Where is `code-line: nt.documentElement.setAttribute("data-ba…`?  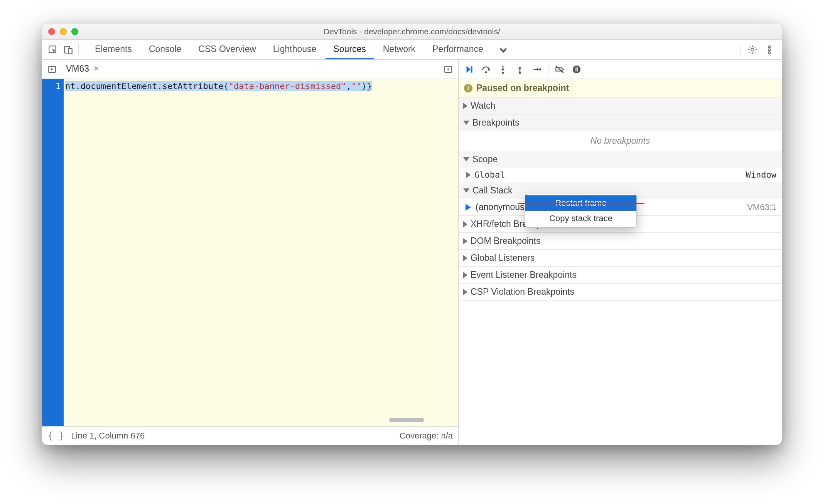
code-line: nt.documentElement.setAttribute("data-ba… is located at coordinates (218, 85).